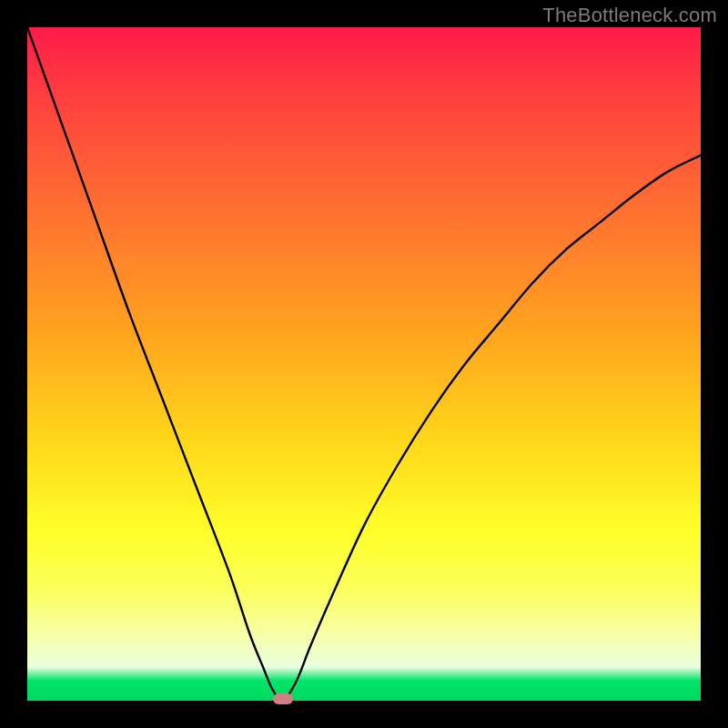 This screenshot has width=728, height=728. Describe the element at coordinates (630, 15) in the screenshot. I see `watermark-text: TheBottleneck.com` at that location.